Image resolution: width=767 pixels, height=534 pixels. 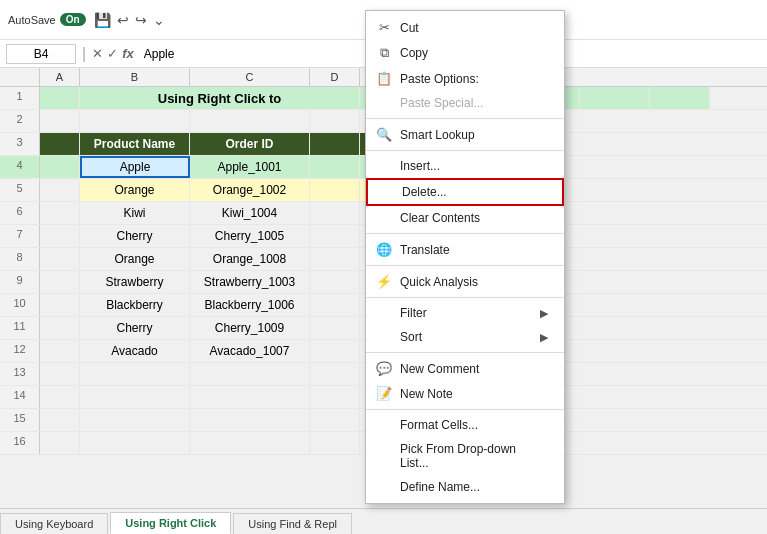 I want to click on cell-b1: Using Right Click to, so click(x=220, y=98).